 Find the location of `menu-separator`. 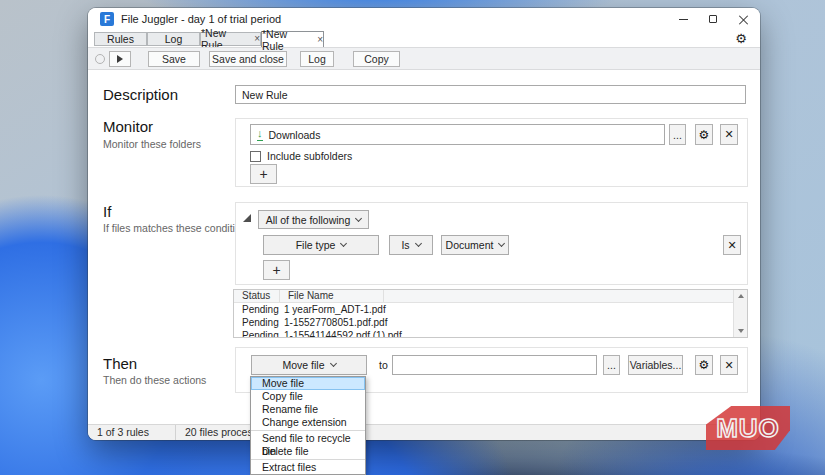

menu-separator is located at coordinates (308, 430).